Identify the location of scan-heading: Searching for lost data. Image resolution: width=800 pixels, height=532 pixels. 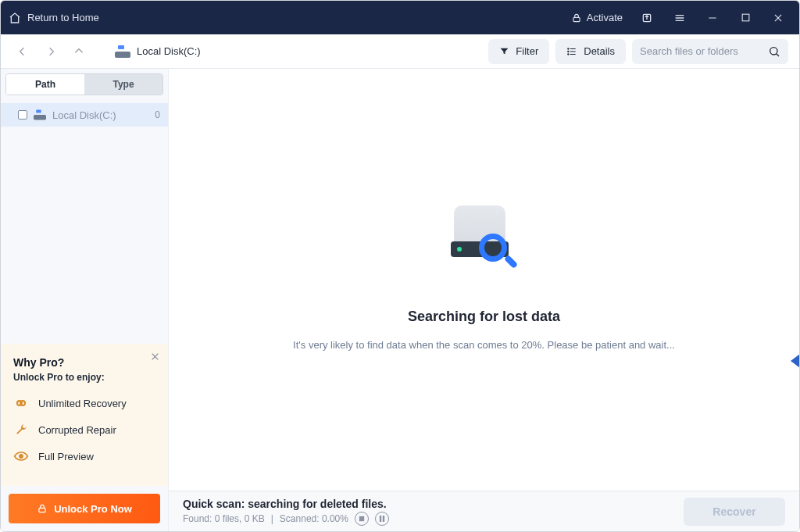
(484, 317).